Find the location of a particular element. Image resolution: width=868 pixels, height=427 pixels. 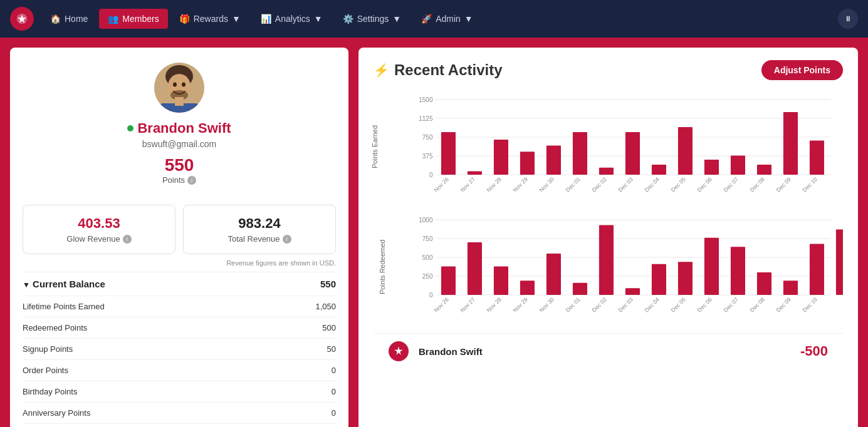

pause-button: ⏸ is located at coordinates (848, 19).